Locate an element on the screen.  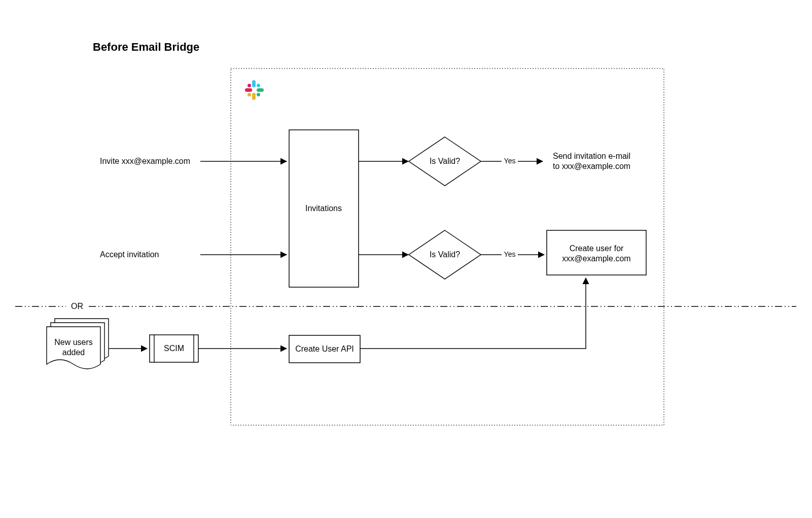
node-is-valid-1-label: Is Valid? is located at coordinates (445, 161).